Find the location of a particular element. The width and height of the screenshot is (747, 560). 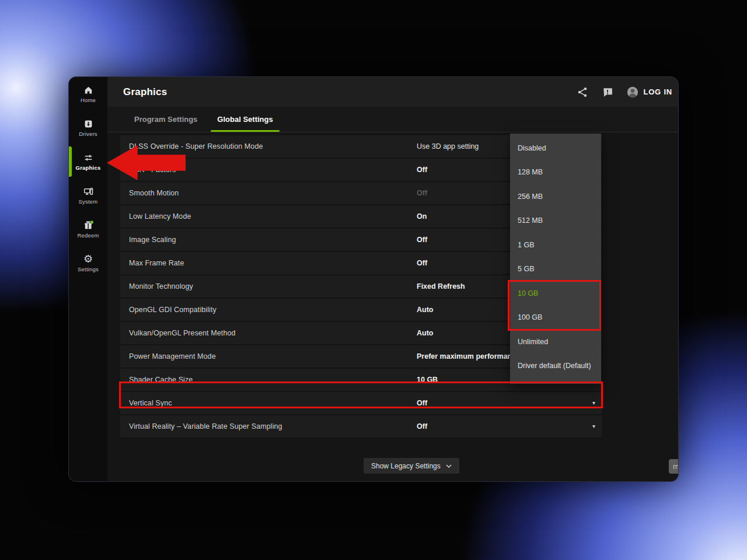

setting-label: Monitor Technology is located at coordinates (161, 286).